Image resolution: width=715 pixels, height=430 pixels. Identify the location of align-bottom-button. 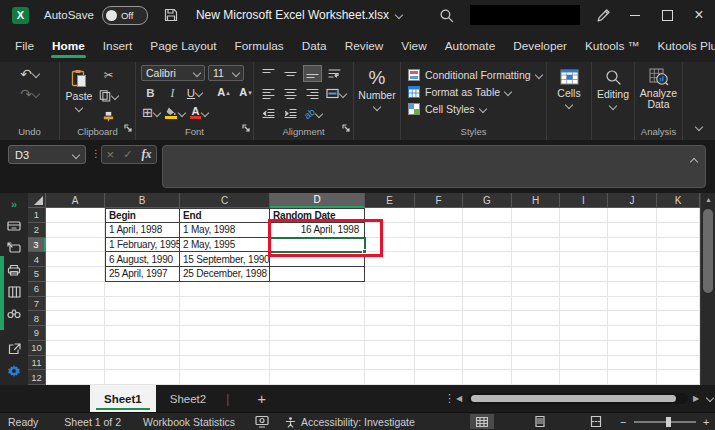
(312, 74).